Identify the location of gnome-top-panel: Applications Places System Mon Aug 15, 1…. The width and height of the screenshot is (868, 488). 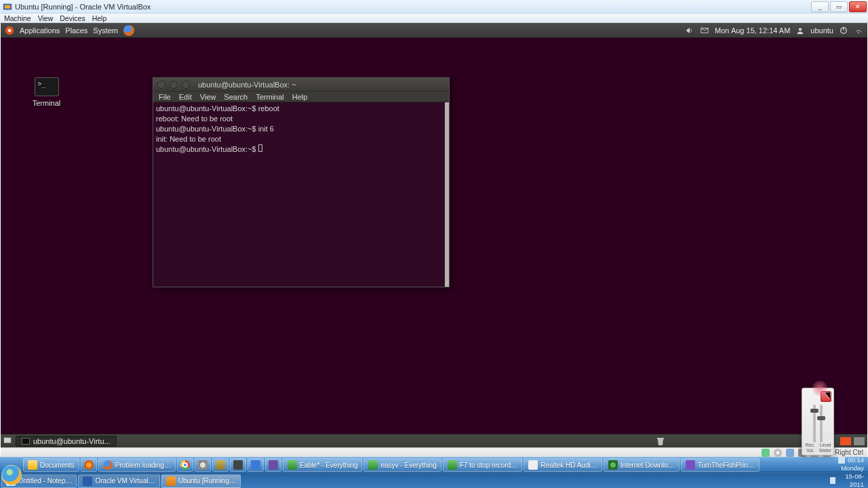
(434, 30).